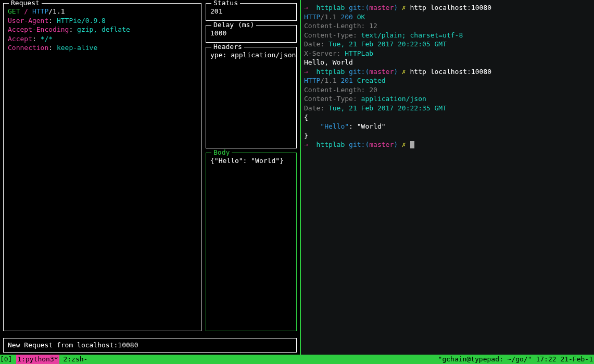  What do you see at coordinates (228, 47) in the screenshot?
I see `headers-title: Headers` at bounding box center [228, 47].